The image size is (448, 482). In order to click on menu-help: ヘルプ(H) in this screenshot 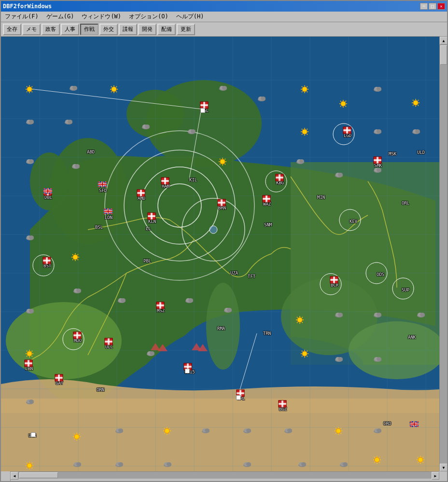, I will do `click(190, 16)`.